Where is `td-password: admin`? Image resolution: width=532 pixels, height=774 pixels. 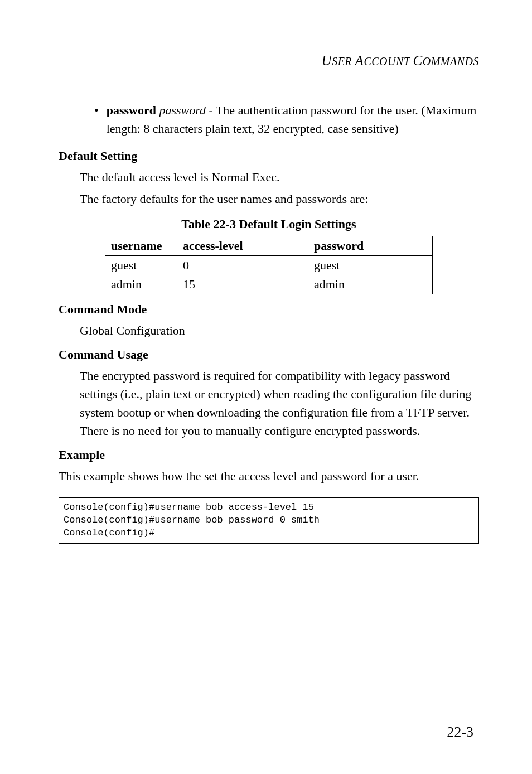 td-password: admin is located at coordinates (370, 284).